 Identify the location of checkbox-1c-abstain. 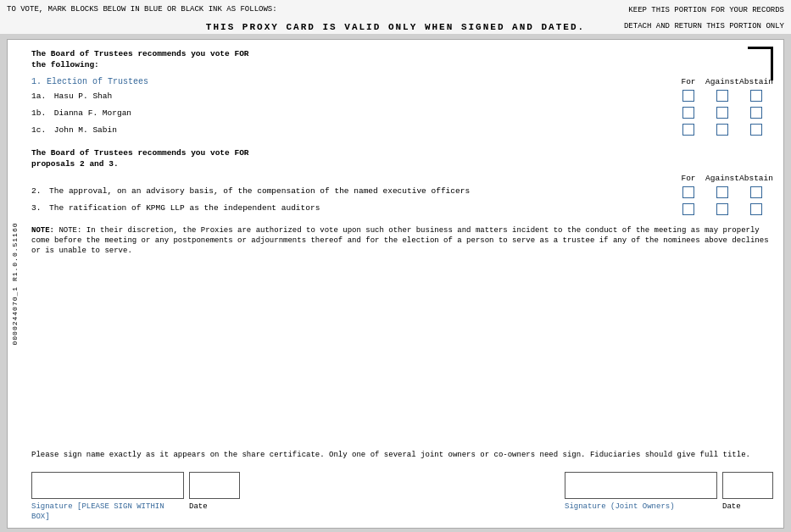
(756, 130).